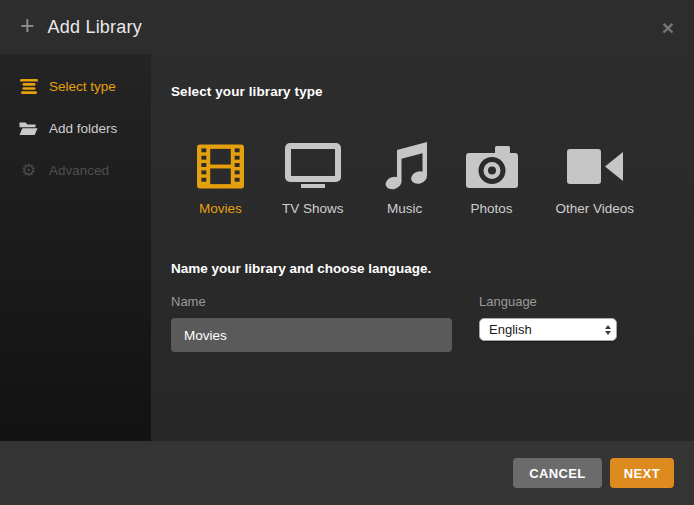  What do you see at coordinates (668, 28) in the screenshot?
I see `close-icon: ×` at bounding box center [668, 28].